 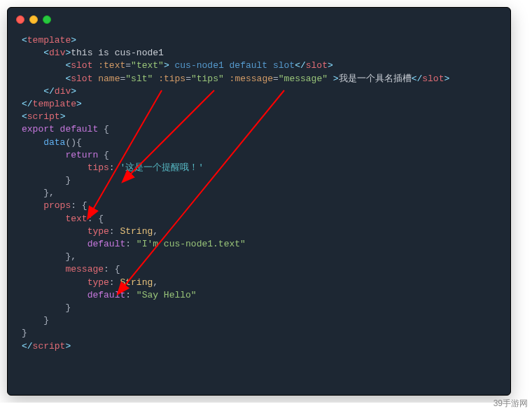 I want to click on minimize-dot-icon, so click(x=34, y=20).